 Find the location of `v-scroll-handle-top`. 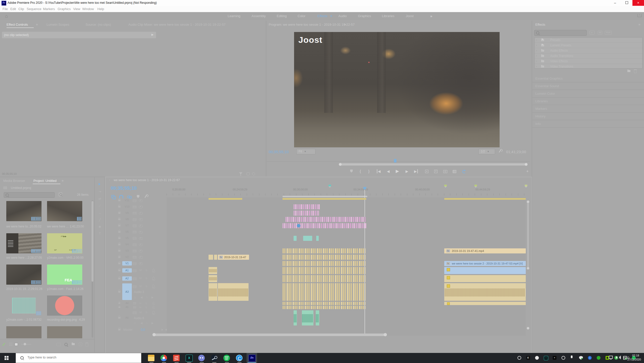

v-scroll-handle-top is located at coordinates (528, 202).